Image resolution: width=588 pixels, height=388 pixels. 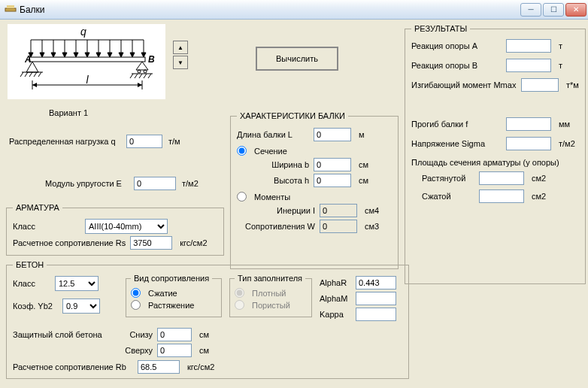 I want to click on spinner-up-button: ▲, so click(x=180, y=47).